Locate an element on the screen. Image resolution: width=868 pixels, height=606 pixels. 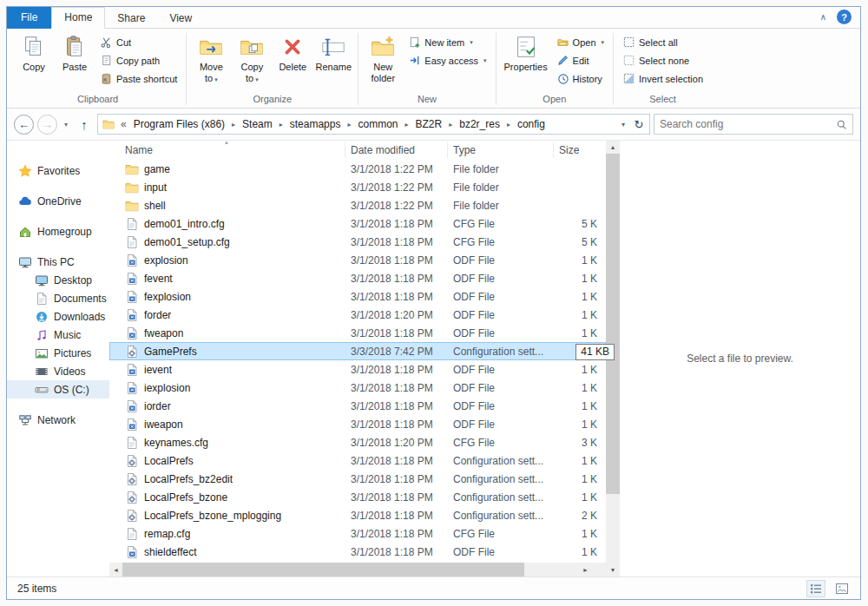
file-row: LocalPrefs_bzone_mplogging 3/1/2018 1:18… is located at coordinates (358, 516).